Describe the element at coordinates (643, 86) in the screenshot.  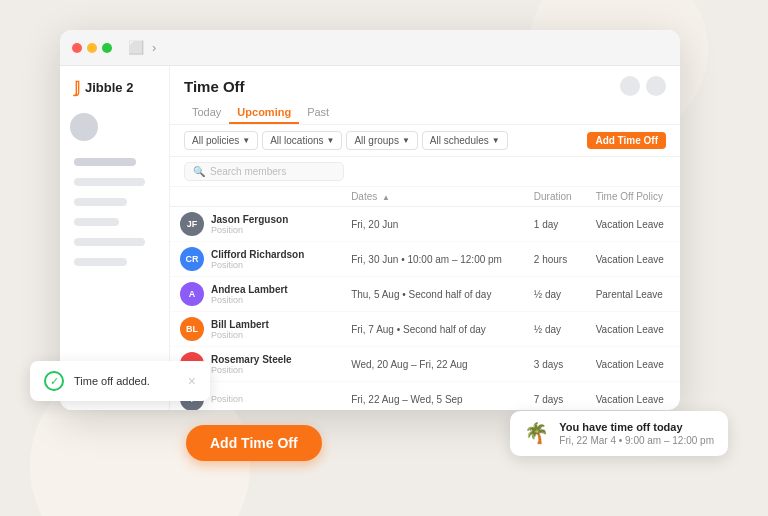
I see `header-actions` at that location.